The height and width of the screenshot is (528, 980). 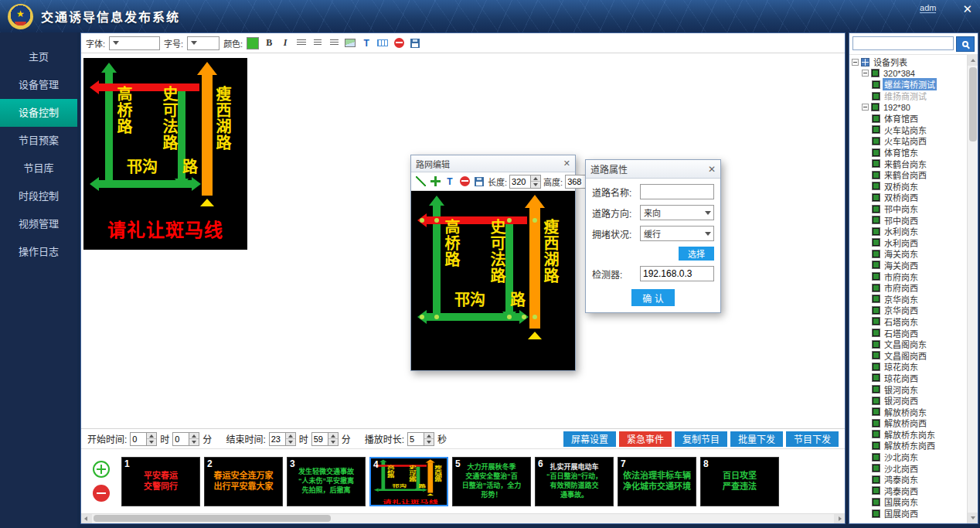 I want to click on tree-item: 维扬商测试, so click(x=908, y=96).